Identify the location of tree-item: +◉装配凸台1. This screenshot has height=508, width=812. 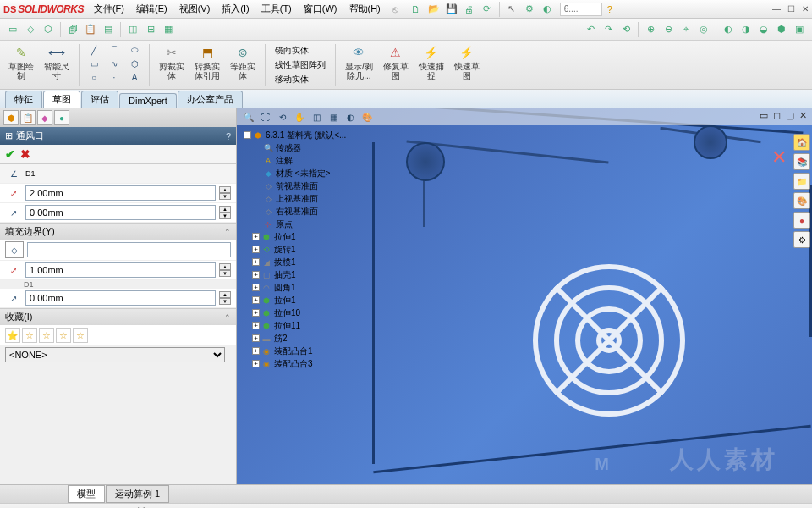
(301, 351).